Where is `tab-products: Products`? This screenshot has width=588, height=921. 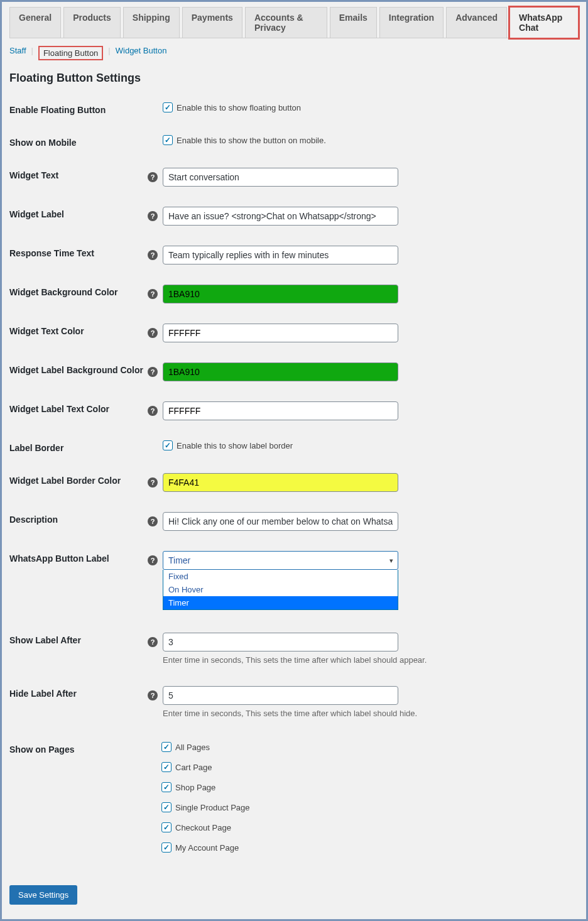 tab-products: Products is located at coordinates (92, 23).